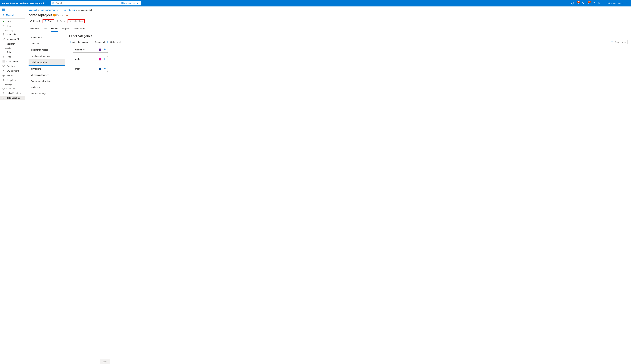 This screenshot has height=364, width=631. Describe the element at coordinates (13, 62) in the screenshot. I see `nav-components: Components` at that location.